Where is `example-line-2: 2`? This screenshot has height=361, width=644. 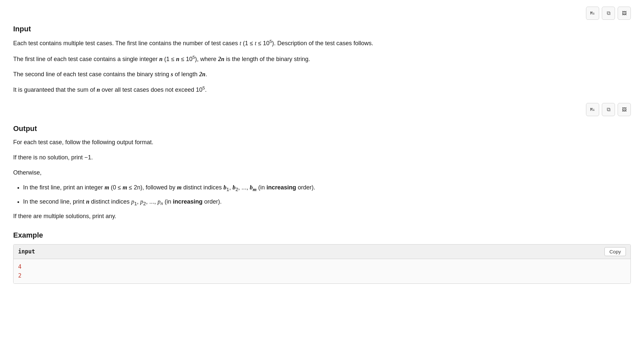
example-line-2: 2 is located at coordinates (322, 276).